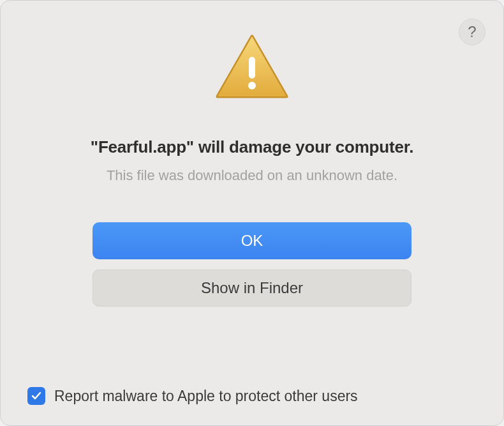 Image resolution: width=504 pixels, height=426 pixels. I want to click on checkbox-row: Report malware to Apple to protect other…, so click(193, 396).